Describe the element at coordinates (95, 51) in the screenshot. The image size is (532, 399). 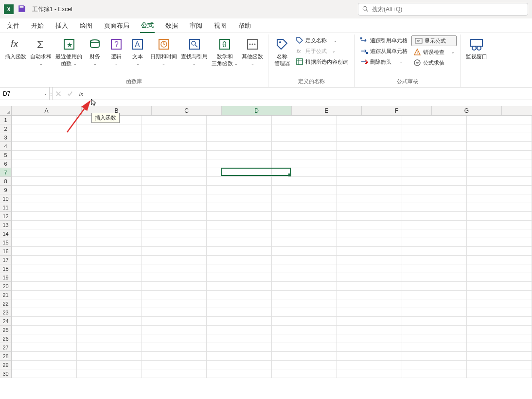
I see `financial-button: 财务⌄` at that location.